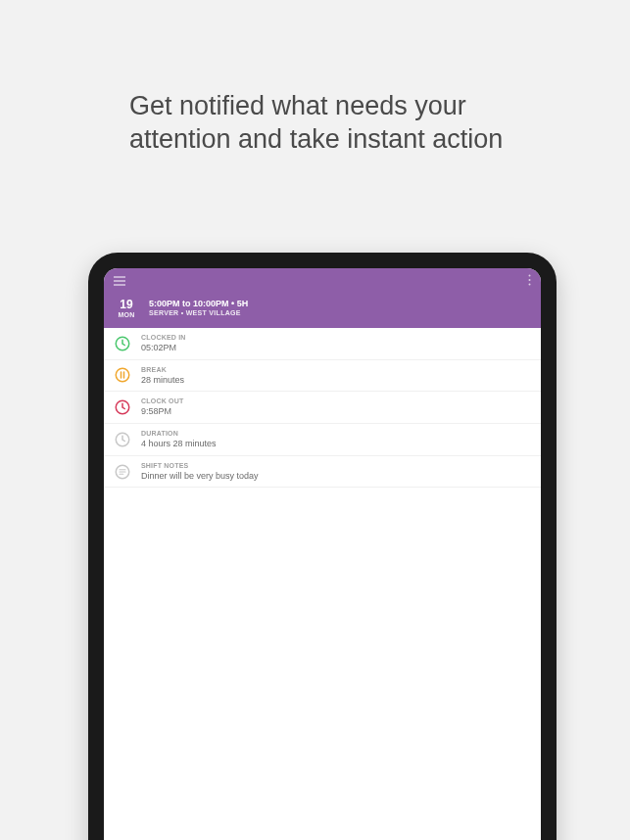 The width and height of the screenshot is (630, 840). I want to click on app-header, so click(322, 281).